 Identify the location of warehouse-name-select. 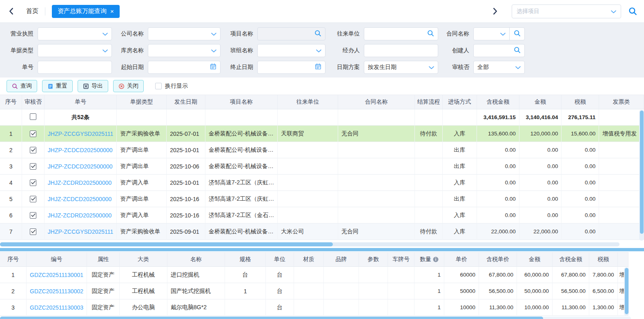
(184, 51).